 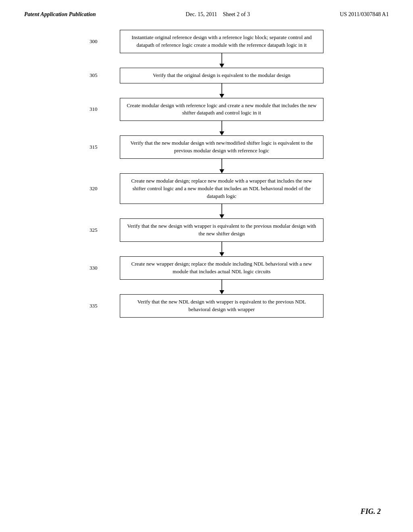 I want to click on step-label-310: 310, so click(x=105, y=109).